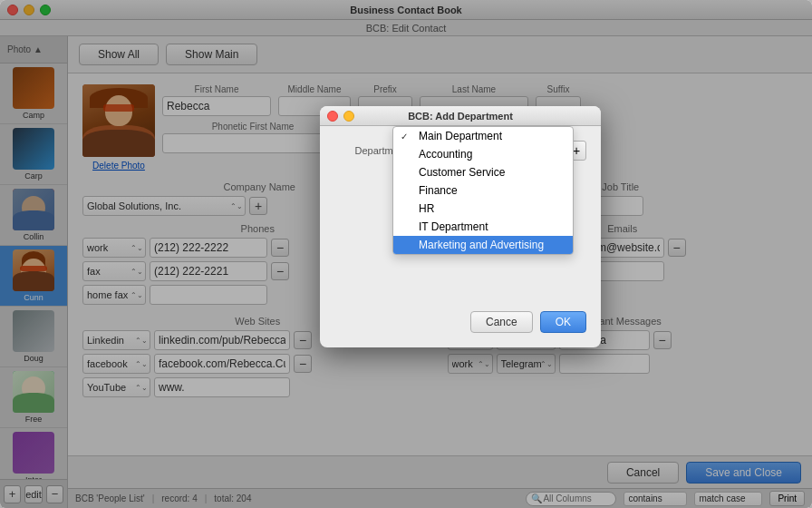 The width and height of the screenshot is (812, 508). Describe the element at coordinates (483, 172) in the screenshot. I see `dept-option-customer-service: Customer Service` at that location.